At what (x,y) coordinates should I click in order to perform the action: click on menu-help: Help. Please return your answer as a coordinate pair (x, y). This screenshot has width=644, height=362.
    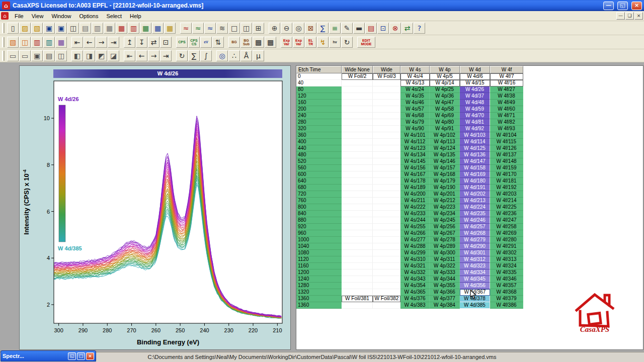
    Looking at the image, I should click on (136, 16).